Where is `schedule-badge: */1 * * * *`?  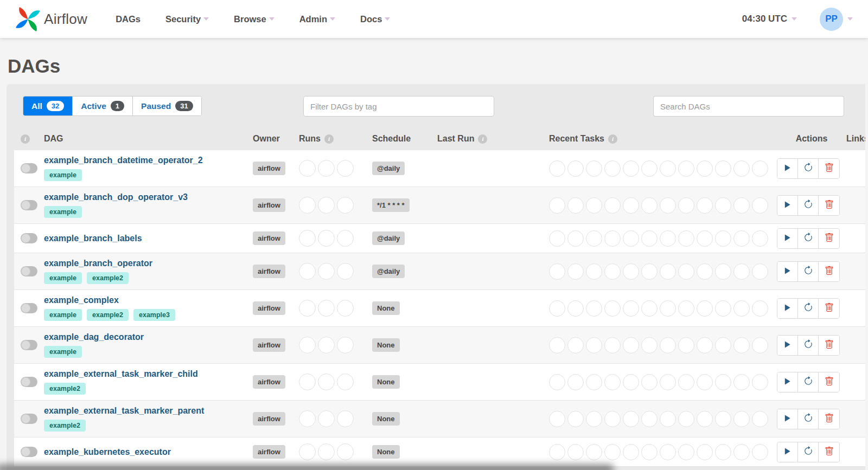 schedule-badge: */1 * * * * is located at coordinates (391, 205).